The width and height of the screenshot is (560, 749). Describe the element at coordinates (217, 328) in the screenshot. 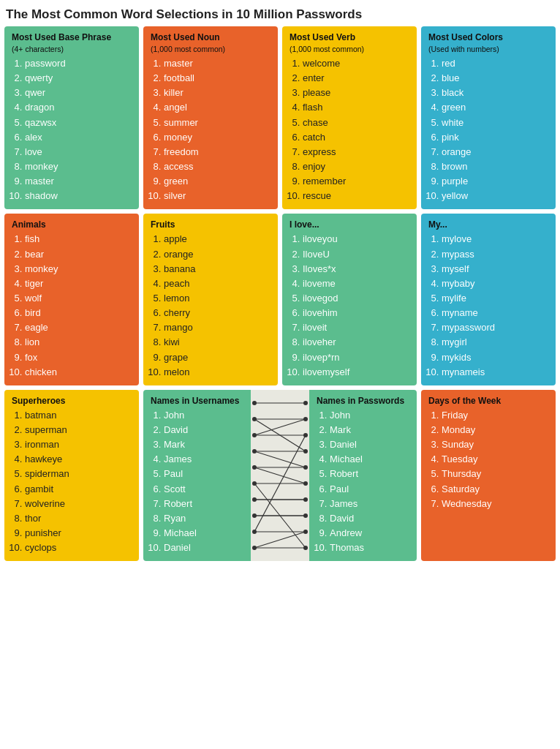

I see `list-item: mango` at that location.